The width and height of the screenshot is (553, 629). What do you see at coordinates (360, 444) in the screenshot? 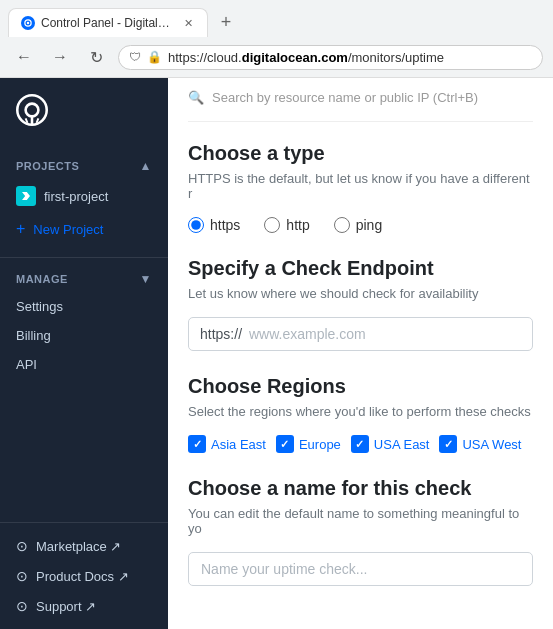
I see `usa-east-checkbox-icon` at bounding box center [360, 444].